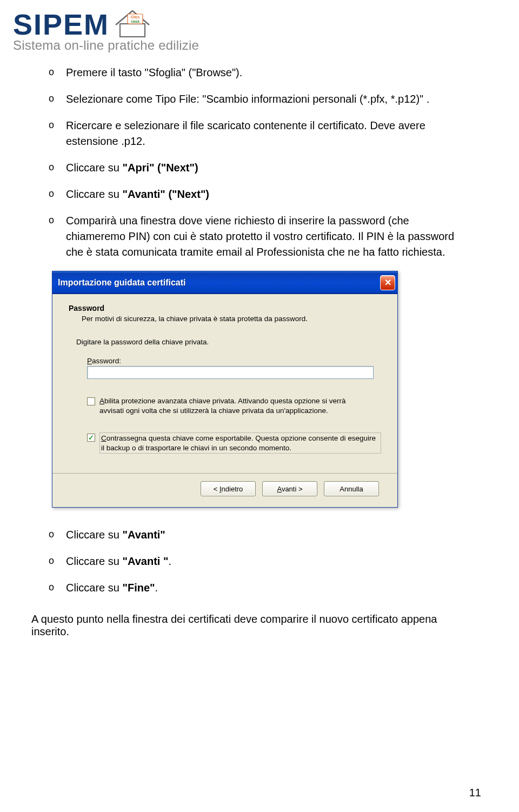  I want to click on svg-text: casa, so click(135, 22).